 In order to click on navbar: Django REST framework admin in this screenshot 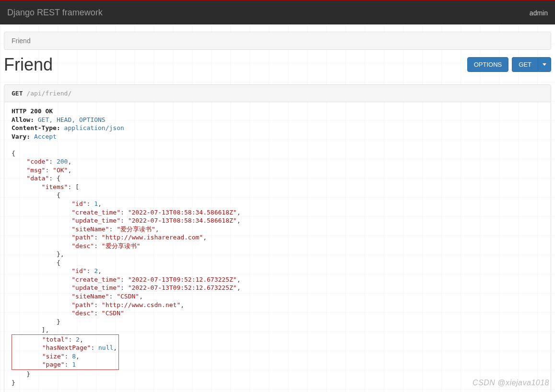, I will do `click(277, 12)`.